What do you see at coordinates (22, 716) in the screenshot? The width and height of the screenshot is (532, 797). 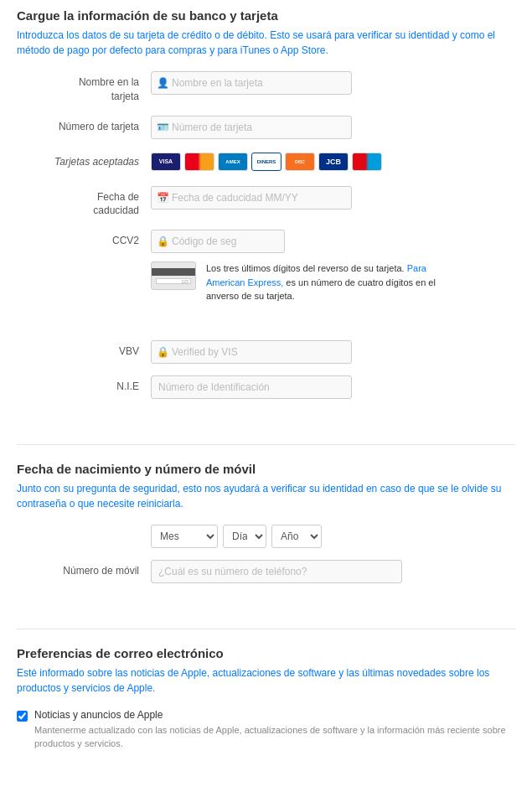 I see `apple-news-checkbox` at bounding box center [22, 716].